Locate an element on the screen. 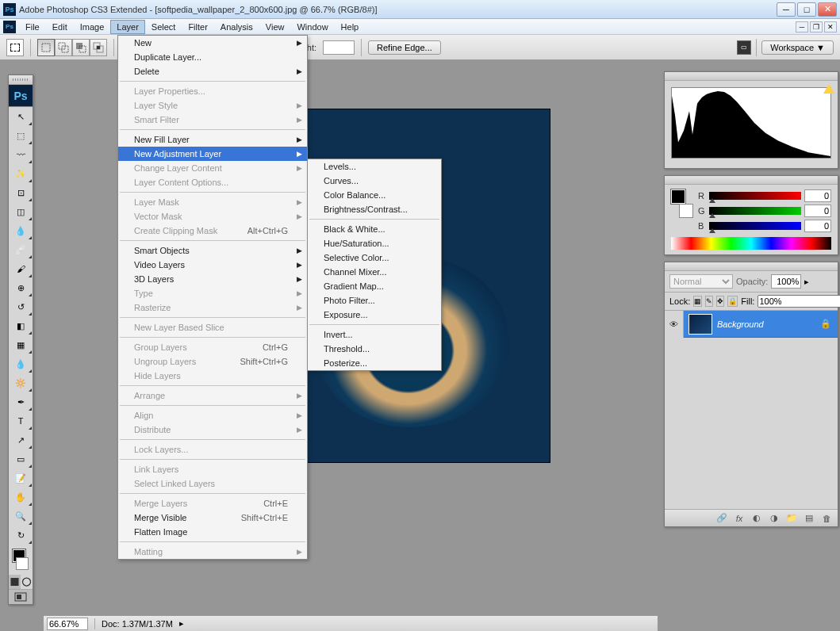  g-slider is located at coordinates (755, 211).